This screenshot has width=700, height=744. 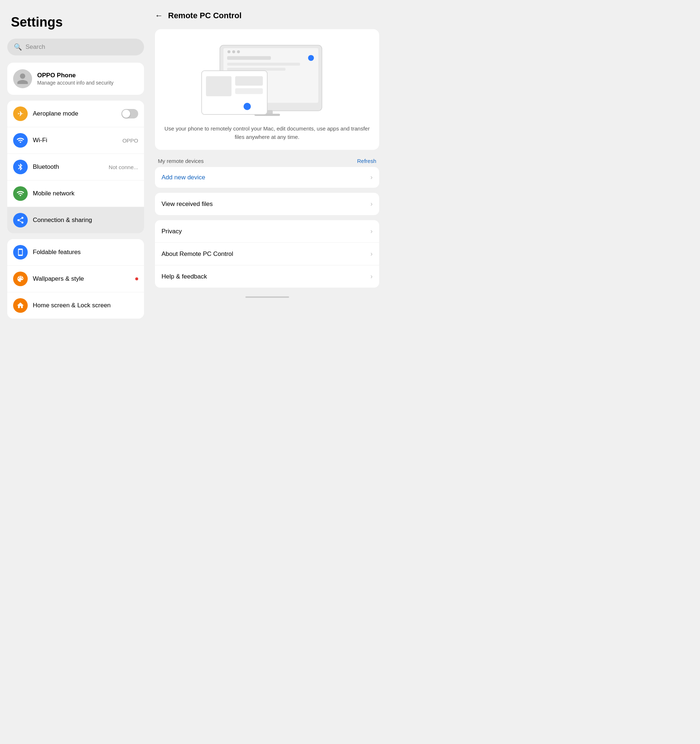 What do you see at coordinates (267, 254) in the screenshot?
I see `about-row: About Remote PC Control ›` at bounding box center [267, 254].